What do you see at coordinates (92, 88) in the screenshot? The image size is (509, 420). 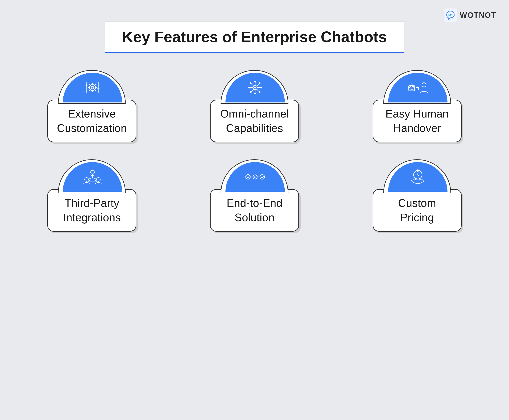 I see `customization-icon` at bounding box center [92, 88].